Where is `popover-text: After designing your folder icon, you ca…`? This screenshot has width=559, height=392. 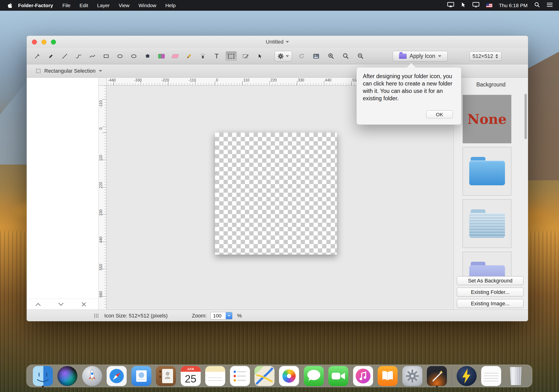 popover-text: After designing your folder icon, you ca… is located at coordinates (409, 85).